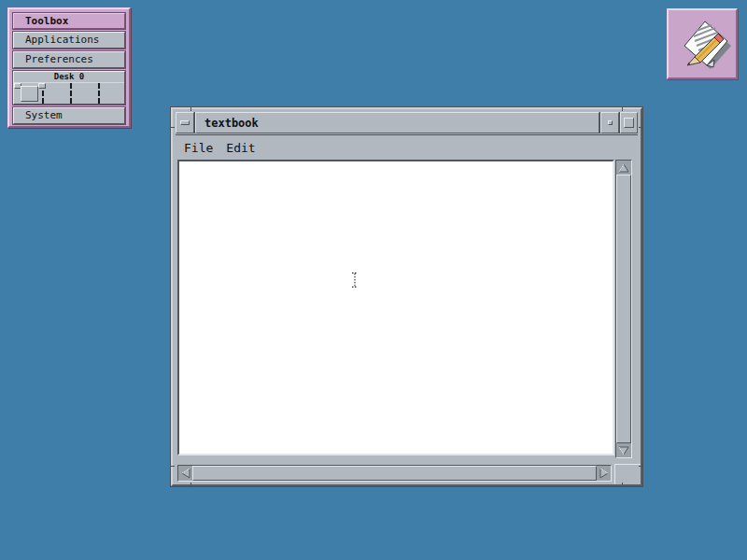 The height and width of the screenshot is (560, 747). Describe the element at coordinates (186, 473) in the screenshot. I see `left-arrow-icon` at that location.